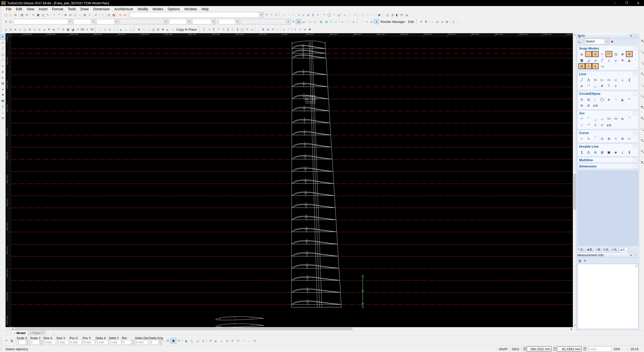 The height and width of the screenshot is (352, 644). I want to click on dashed-box-icon: ▢, so click(642, 129).